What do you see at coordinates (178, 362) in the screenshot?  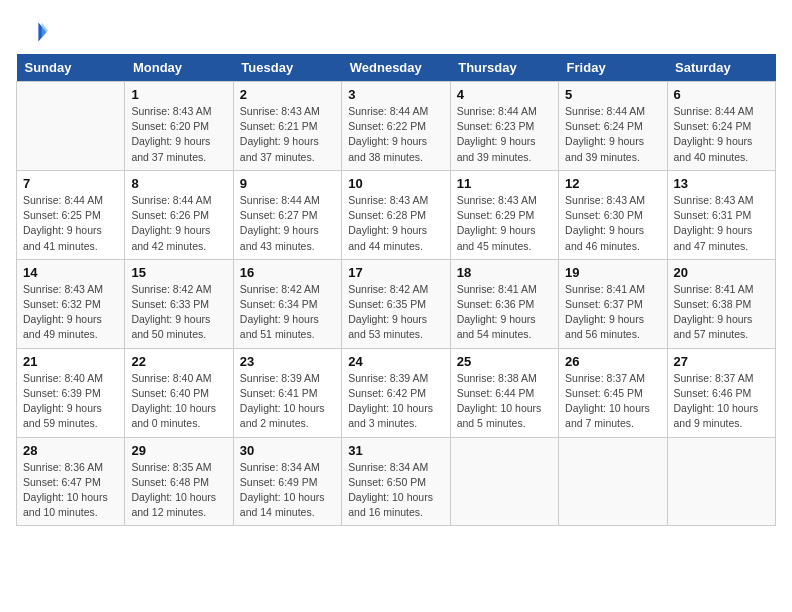 I see `day-number: 22` at bounding box center [178, 362].